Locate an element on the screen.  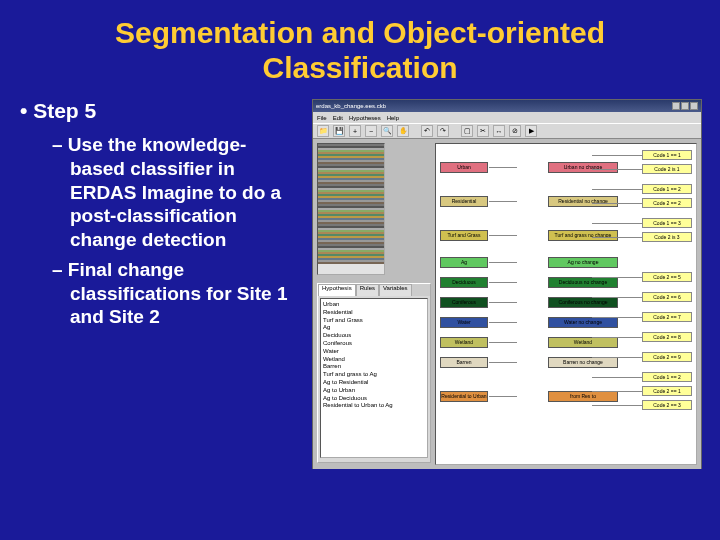
class-node: Wetland is located at coordinates (464, 342).